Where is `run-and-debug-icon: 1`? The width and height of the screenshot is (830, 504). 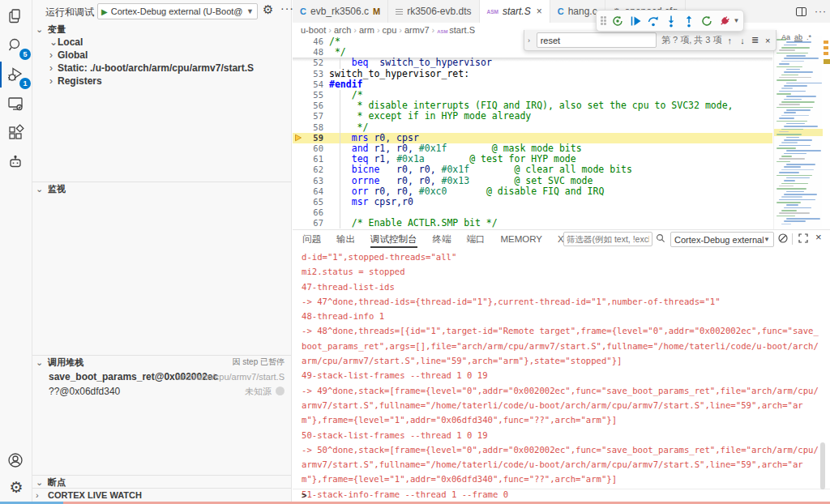
run-and-debug-icon: 1 is located at coordinates (16, 75).